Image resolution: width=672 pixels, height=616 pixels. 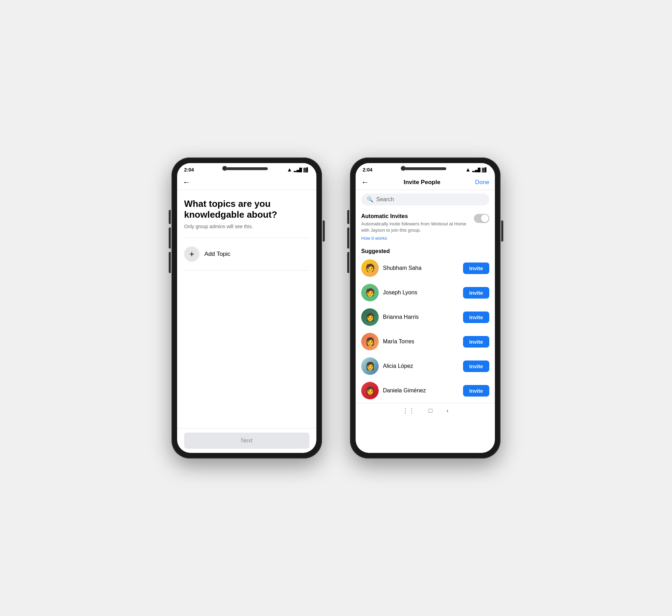 I want to click on suggested-title: Suggested, so click(x=425, y=251).